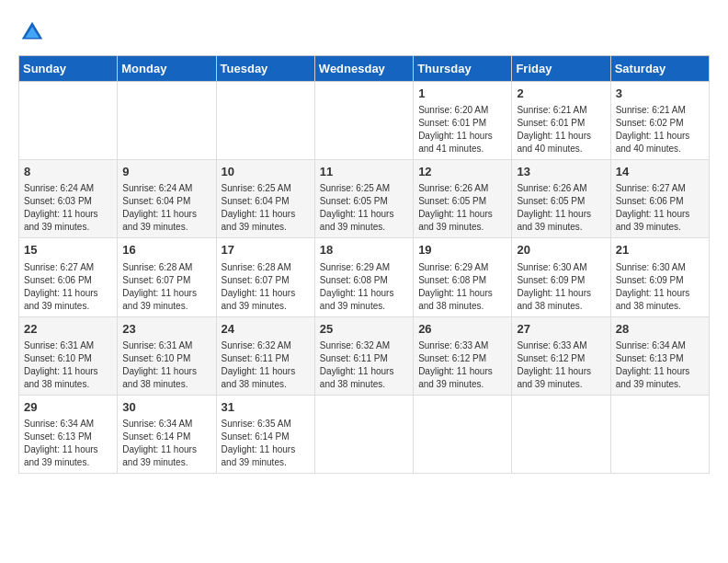 This screenshot has height=563, width=728. I want to click on calendar-day-cell: 13 Sunrise: 6:26 AM Sunset: 6:05 PM Dayl…, so click(561, 199).